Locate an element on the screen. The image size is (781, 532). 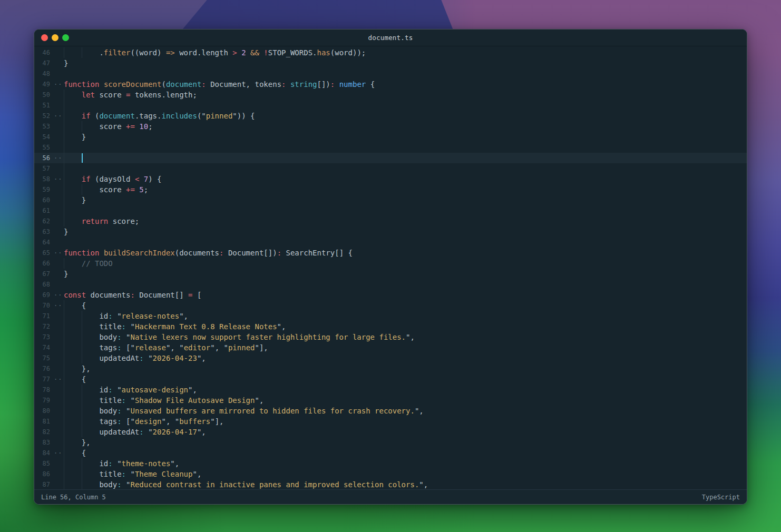
code-line: 61 is located at coordinates (390, 211).